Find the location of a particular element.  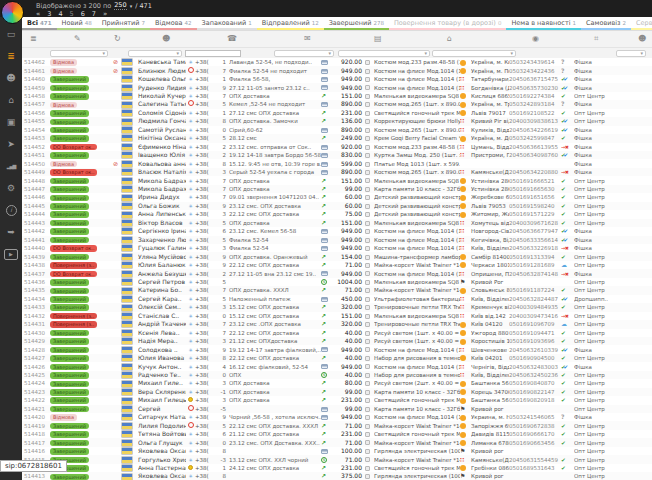

order-row: 514457ВідмоваСалегина Татьяна С..+38(5Ке… is located at coordinates (337, 104).